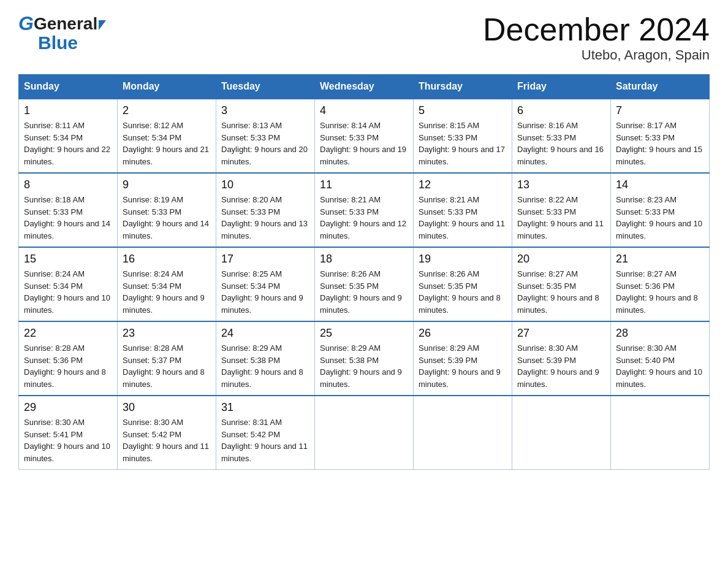  What do you see at coordinates (660, 110) in the screenshot?
I see `day-number: 7` at bounding box center [660, 110].